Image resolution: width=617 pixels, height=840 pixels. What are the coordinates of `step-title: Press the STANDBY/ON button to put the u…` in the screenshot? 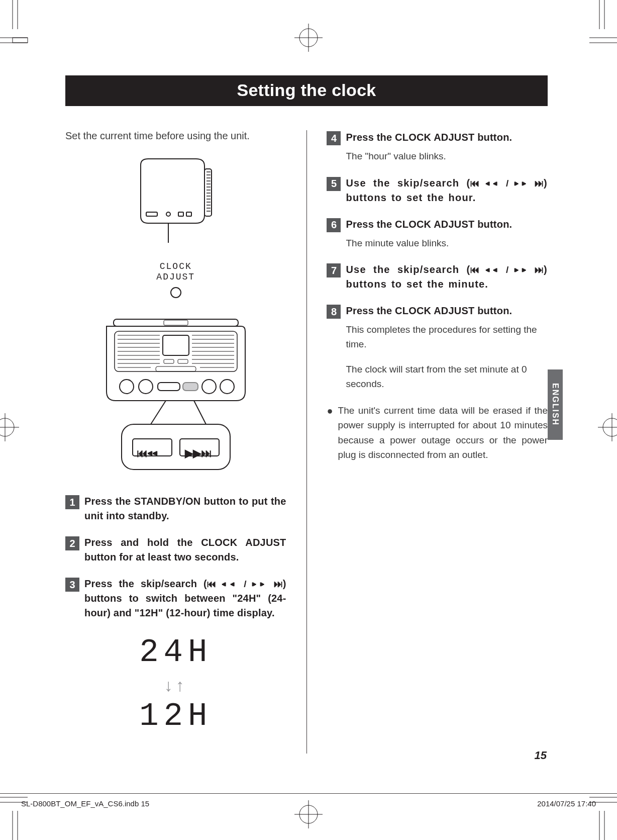 It's located at (185, 509).